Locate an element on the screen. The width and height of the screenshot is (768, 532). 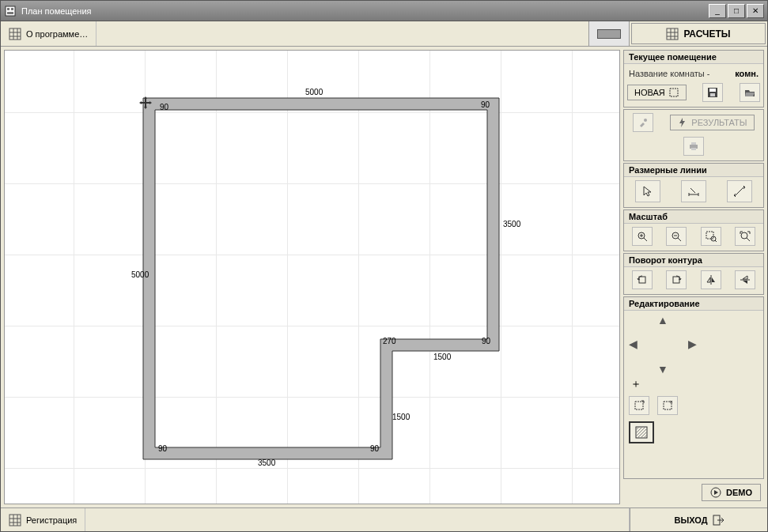
titlebar: План помещения _ □ ✕ is located at coordinates (384, 11).